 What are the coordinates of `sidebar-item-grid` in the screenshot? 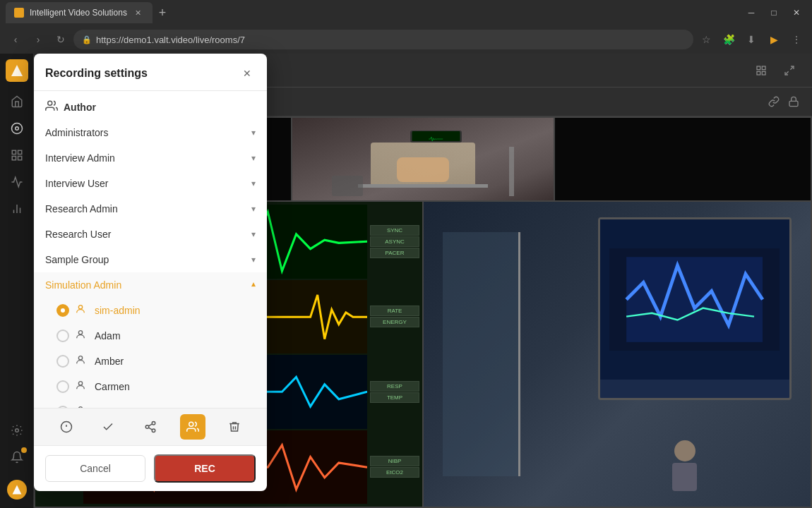 It's located at (17, 155).